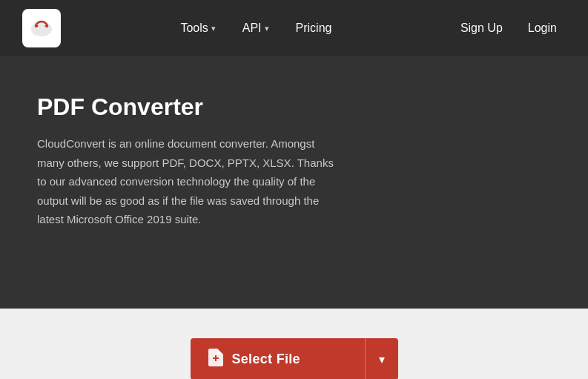 The image size is (588, 379). I want to click on nav-tools: Tools ▾, so click(197, 28).